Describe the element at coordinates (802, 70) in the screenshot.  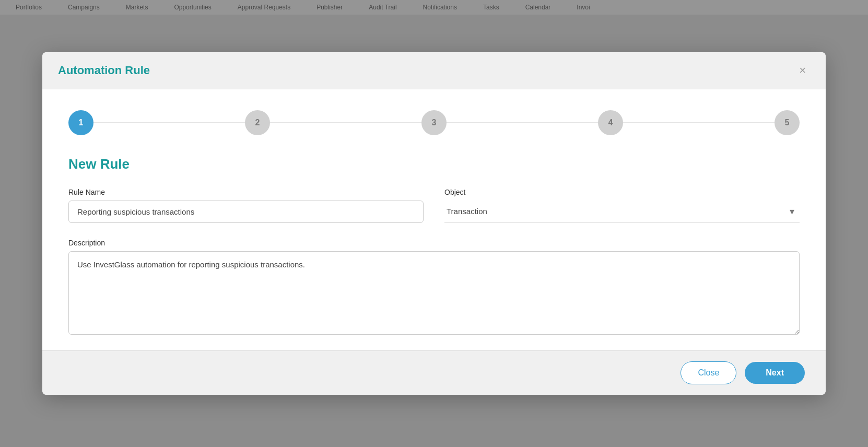
I see `modal-close-x-button: ×` at that location.